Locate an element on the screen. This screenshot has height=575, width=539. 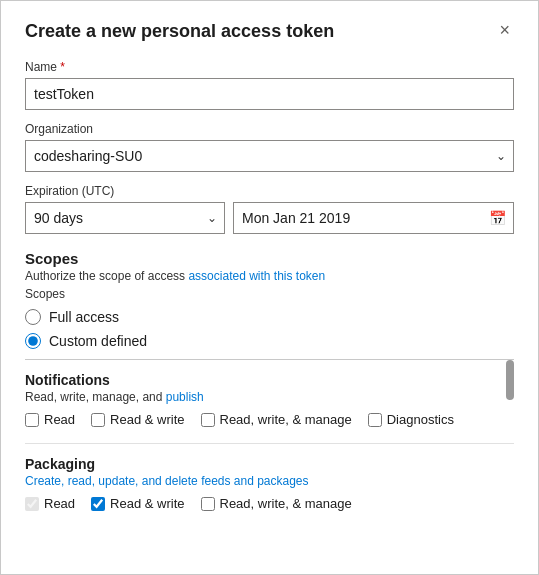
notifications-readwrite-checkbox-item: Read & write is located at coordinates (138, 420).